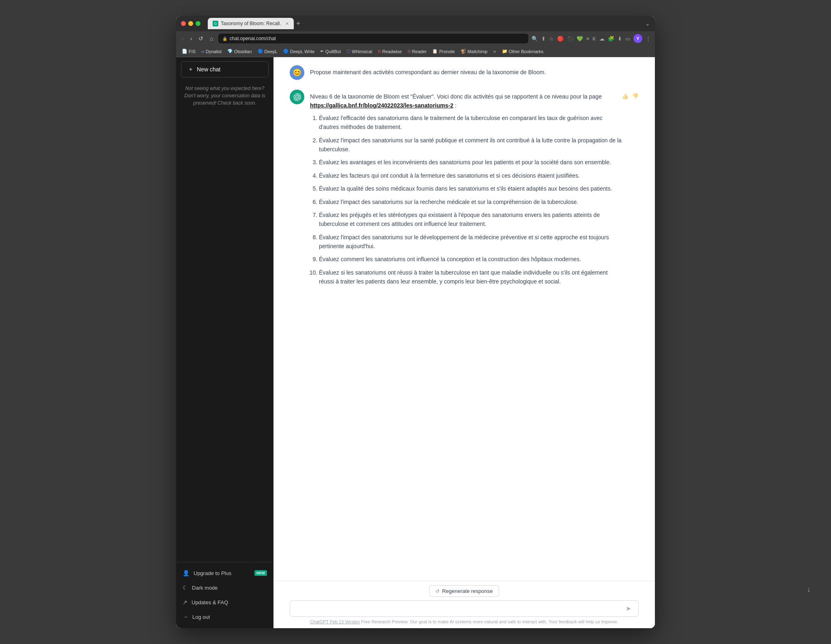 Image resolution: width=831 pixels, height=644 pixels. I want to click on minimize-button, so click(191, 24).